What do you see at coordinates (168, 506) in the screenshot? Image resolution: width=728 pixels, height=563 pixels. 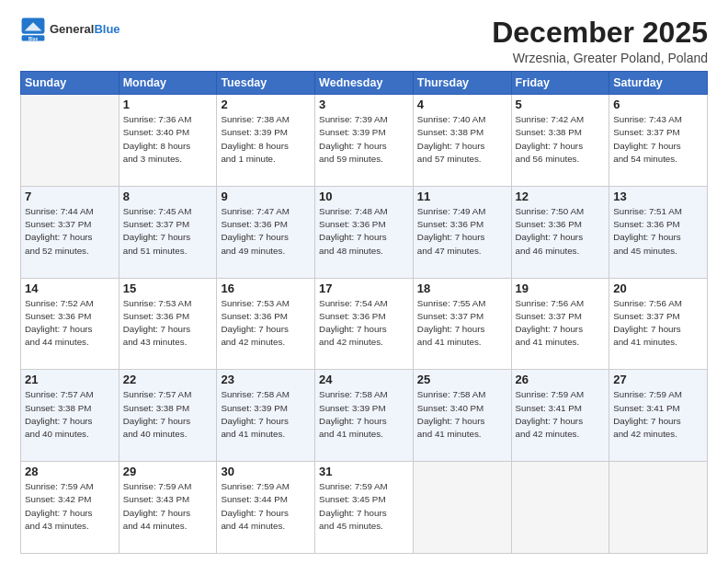 I see `day-info: Sunrise: 7:59 AMSunset: 3:43 PMDaylight:…` at bounding box center [168, 506].